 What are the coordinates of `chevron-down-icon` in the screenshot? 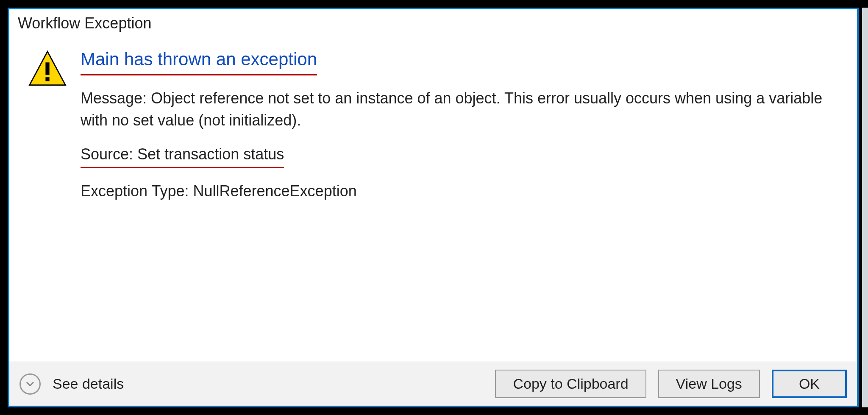 It's located at (30, 384).